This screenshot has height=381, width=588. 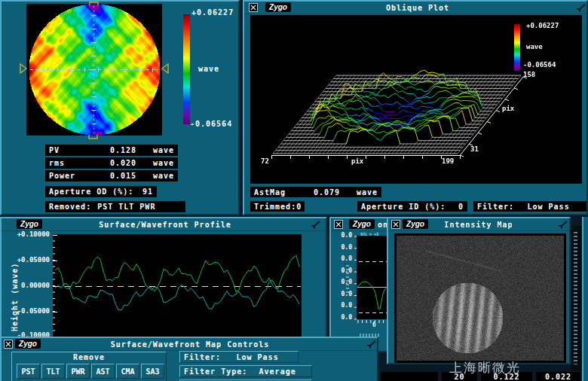 I want to click on oblique-x-label: pix, so click(x=357, y=161).